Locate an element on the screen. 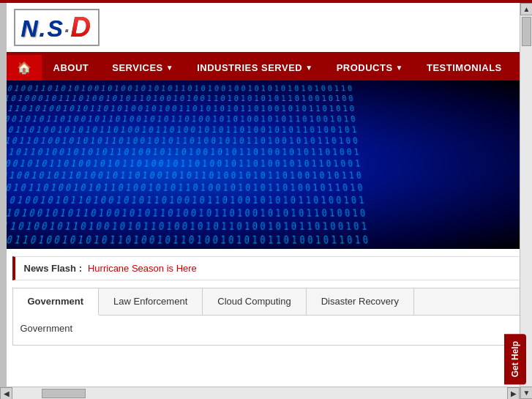 This screenshot has height=399, width=532. tab-law-enforcement: Law Enforcement is located at coordinates (151, 302).